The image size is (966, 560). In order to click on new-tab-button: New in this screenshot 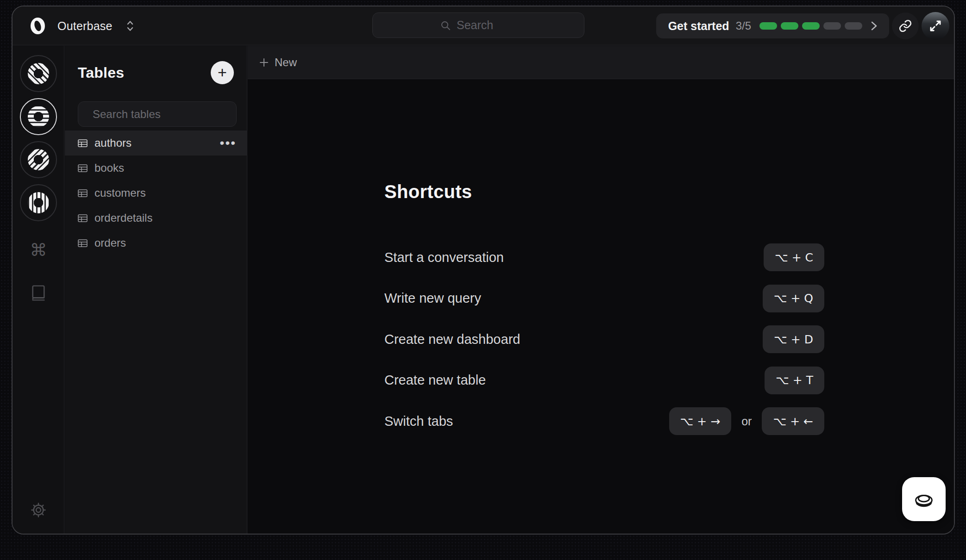, I will do `click(278, 62)`.